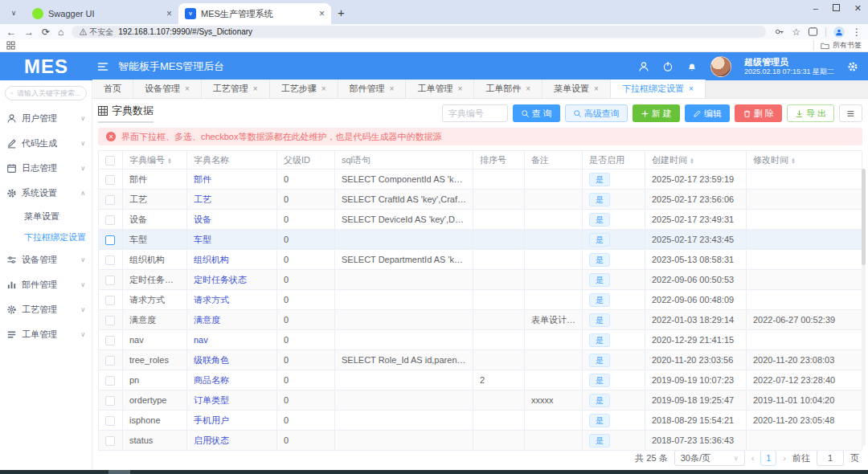 This screenshot has width=868, height=474. What do you see at coordinates (211, 380) in the screenshot?
I see `dict-name-link: 商品名称` at bounding box center [211, 380].